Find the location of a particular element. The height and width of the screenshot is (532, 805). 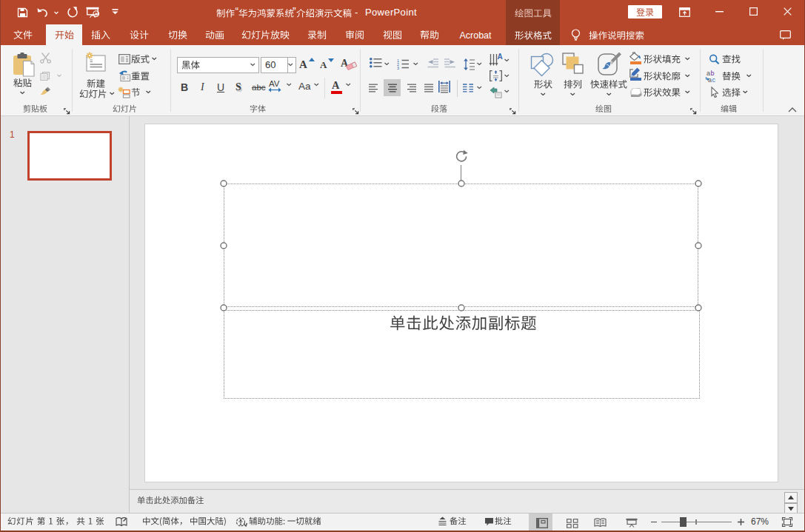

svg-text: 3 is located at coordinates (398, 68).